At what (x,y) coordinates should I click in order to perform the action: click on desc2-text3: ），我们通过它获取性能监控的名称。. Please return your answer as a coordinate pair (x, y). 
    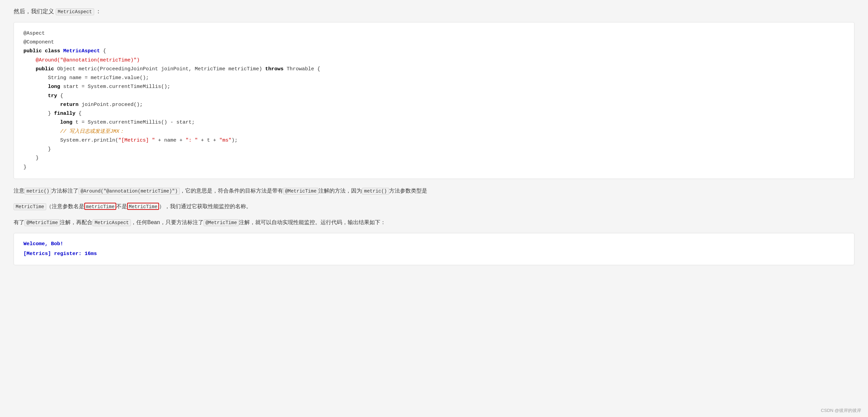
    Looking at the image, I should click on (205, 206).